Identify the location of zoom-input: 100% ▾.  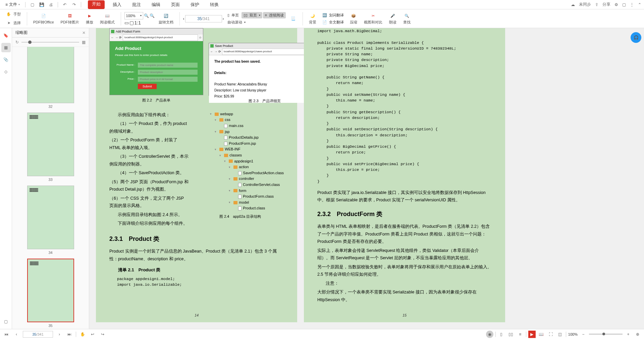
(134, 16).